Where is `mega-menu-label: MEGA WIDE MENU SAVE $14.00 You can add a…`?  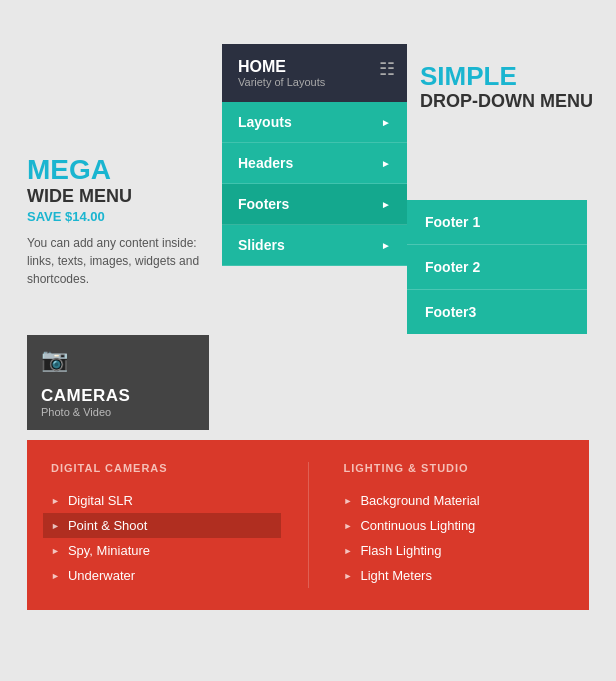
mega-menu-label: MEGA WIDE MENU SAVE $14.00 You can add a… is located at coordinates (122, 222).